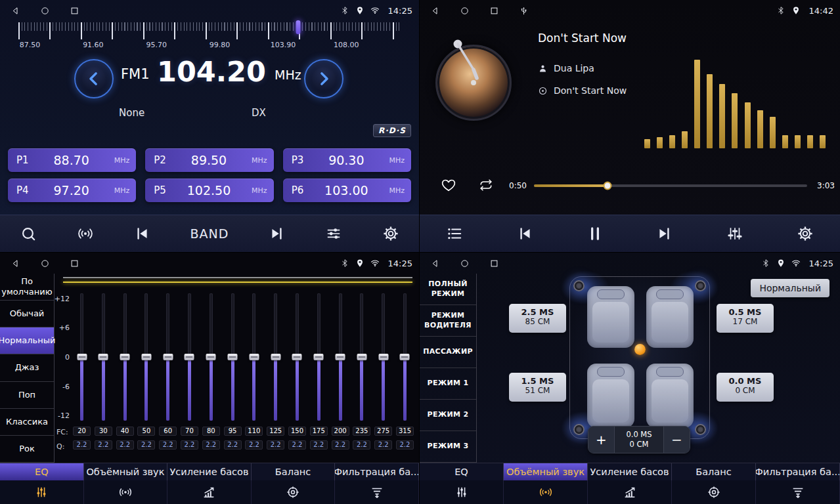 The image size is (840, 504). Describe the element at coordinates (27, 368) in the screenshot. I see `eq-preset-jazz: Джаз` at that location.